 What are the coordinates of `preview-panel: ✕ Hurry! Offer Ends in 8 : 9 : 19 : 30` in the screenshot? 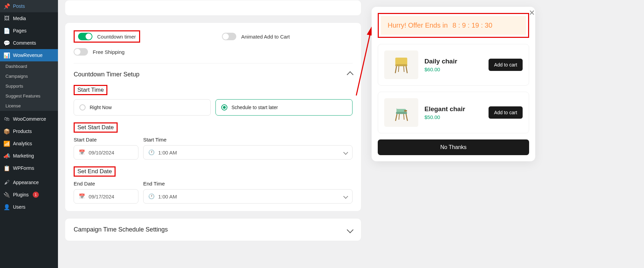 It's located at (453, 84).